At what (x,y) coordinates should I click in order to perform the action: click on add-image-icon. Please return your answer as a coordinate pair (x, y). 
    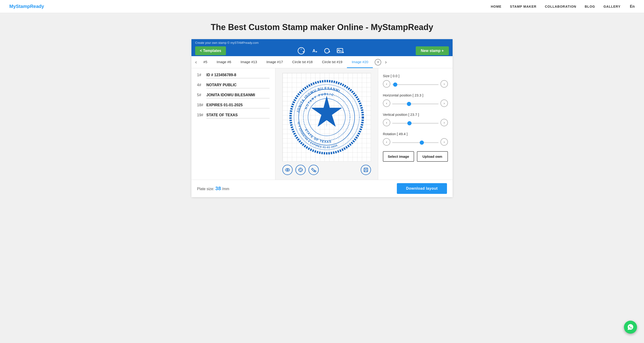
    Looking at the image, I should click on (340, 51).